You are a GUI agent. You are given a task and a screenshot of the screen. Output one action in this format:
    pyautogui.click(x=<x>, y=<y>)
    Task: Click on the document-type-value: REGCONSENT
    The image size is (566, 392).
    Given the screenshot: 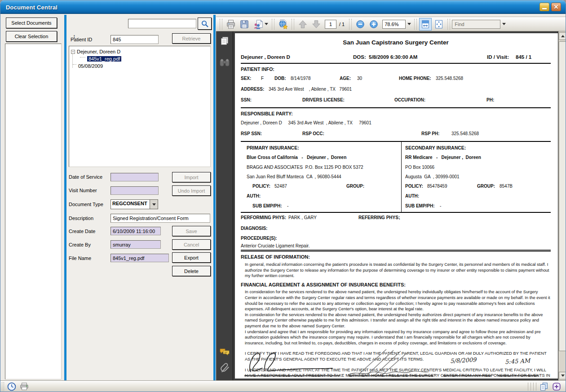 What is the action you would take?
    pyautogui.click(x=130, y=204)
    